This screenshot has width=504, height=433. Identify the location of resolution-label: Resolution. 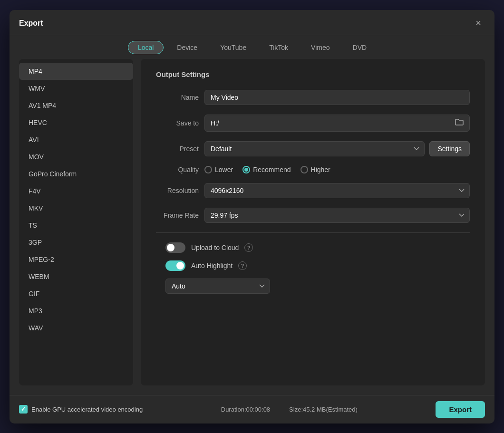
(177, 191).